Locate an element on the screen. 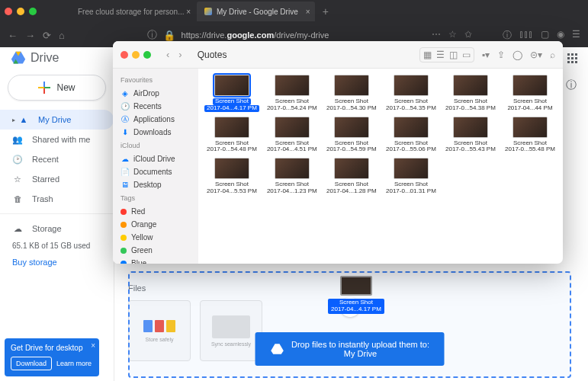  file-item: Screen Shot2017-0...55.43 PM is located at coordinates (471, 136).